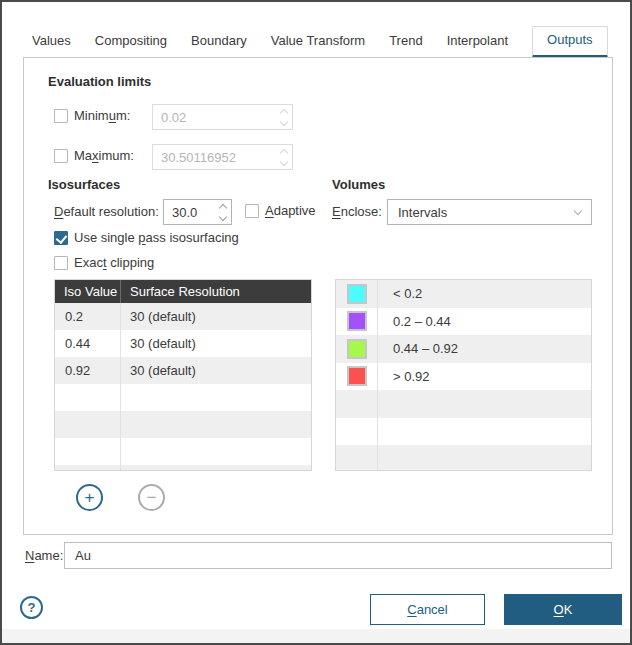 This screenshot has height=645, width=632. What do you see at coordinates (61, 238) in the screenshot?
I see `single-pass-checkbox` at bounding box center [61, 238].